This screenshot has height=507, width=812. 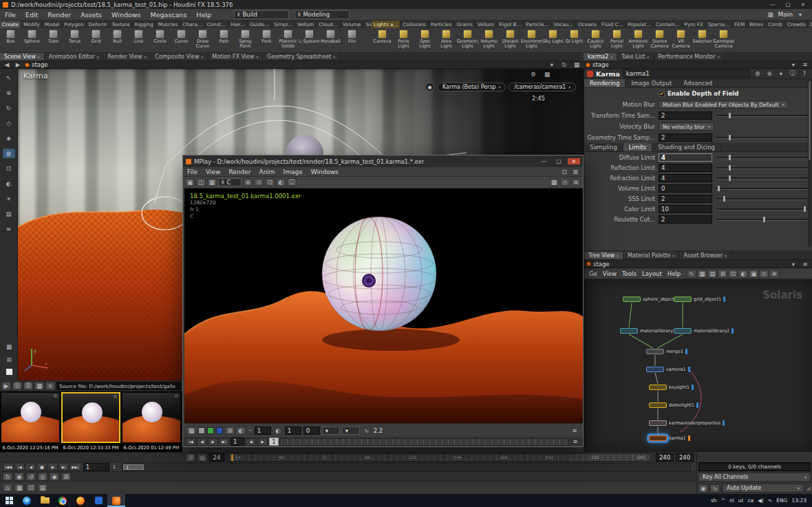 What do you see at coordinates (763, 488) in the screenshot?
I see `auto-update-menu: Auto Update` at bounding box center [763, 488].